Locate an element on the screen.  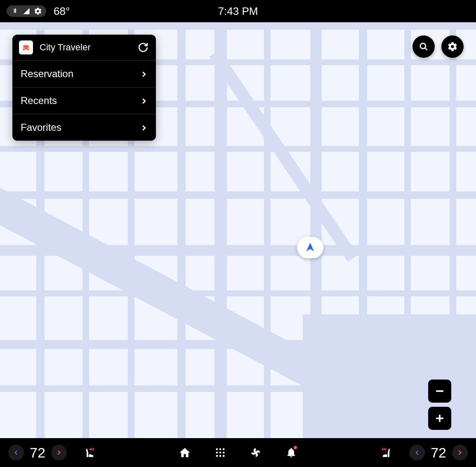
search-button is located at coordinates (424, 47).